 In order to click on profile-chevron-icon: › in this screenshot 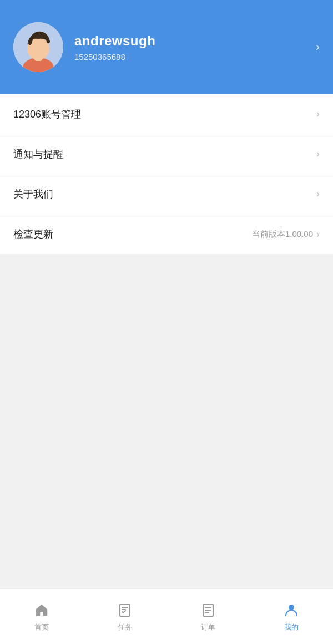, I will do `click(317, 47)`.